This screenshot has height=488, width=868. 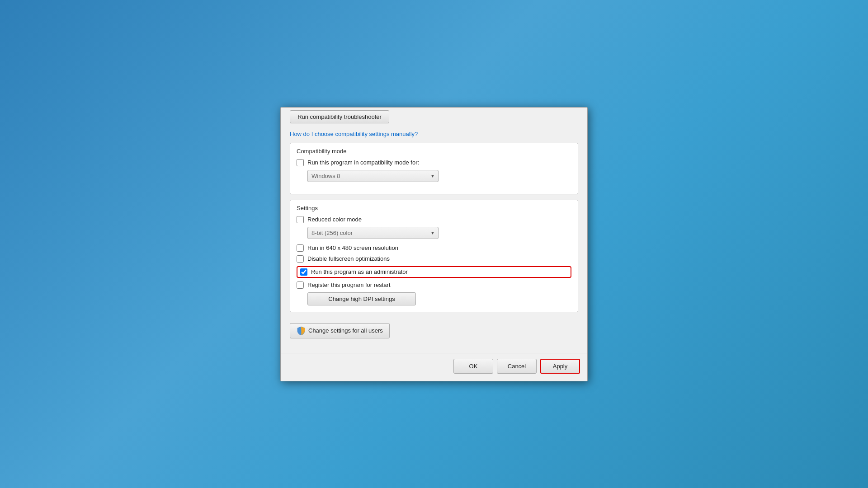 I want to click on restart-row: Register this program for restart, so click(x=434, y=285).